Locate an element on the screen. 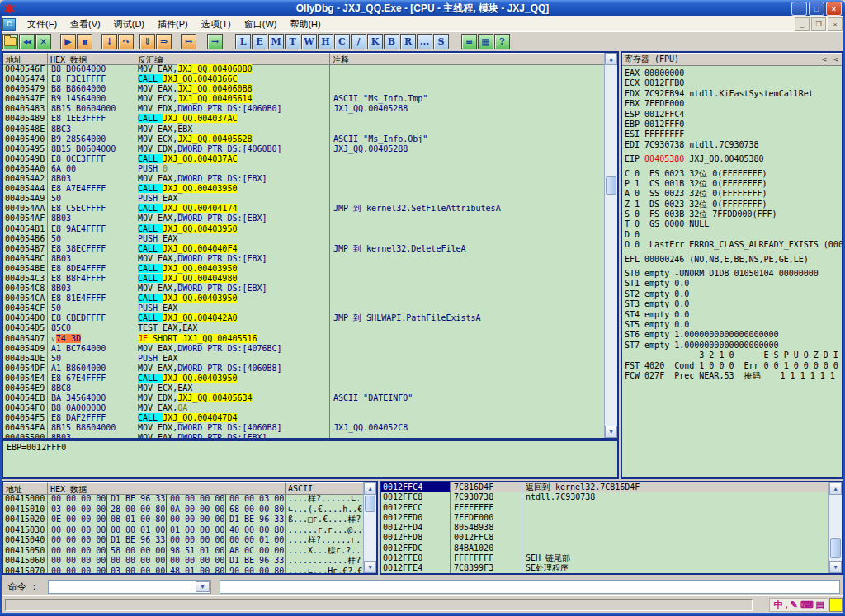 The width and height of the screenshot is (845, 616). fpu-row-ST2: ST2 empty 0.0 is located at coordinates (733, 294).